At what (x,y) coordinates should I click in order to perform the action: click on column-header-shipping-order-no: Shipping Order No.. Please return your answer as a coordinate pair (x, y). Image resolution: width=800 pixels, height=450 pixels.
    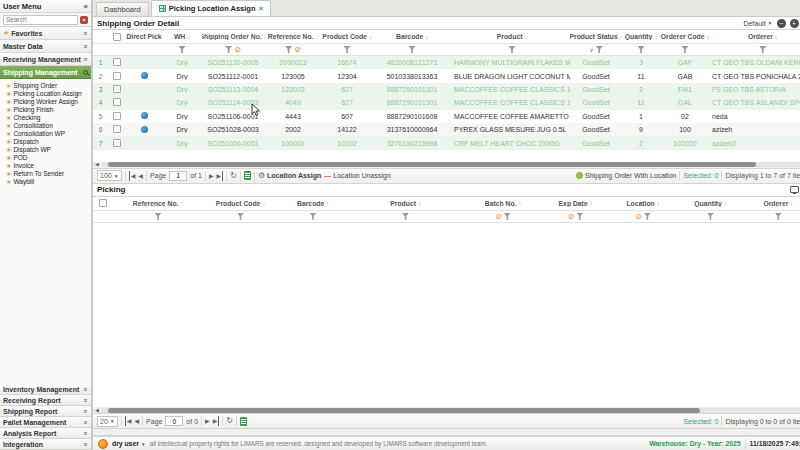
    Looking at the image, I should click on (233, 36).